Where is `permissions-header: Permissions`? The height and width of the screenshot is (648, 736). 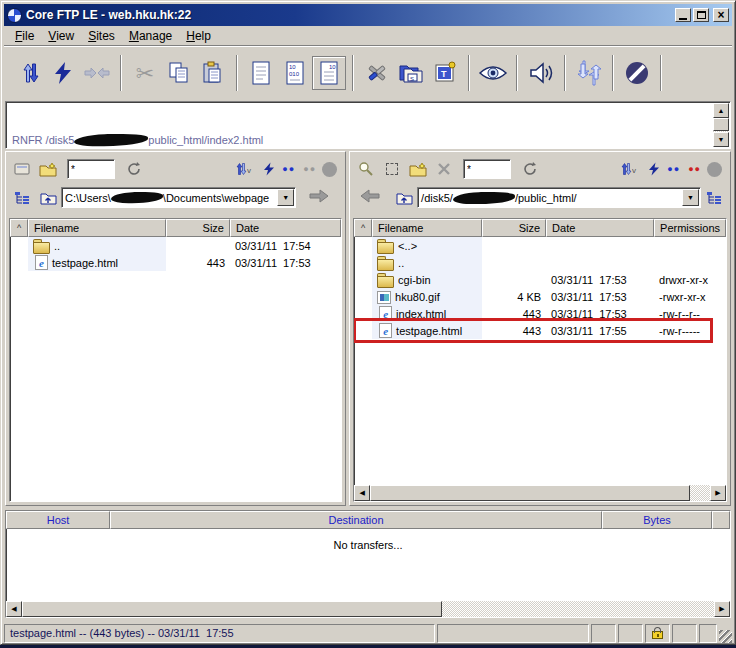 permissions-header: Permissions is located at coordinates (690, 228).